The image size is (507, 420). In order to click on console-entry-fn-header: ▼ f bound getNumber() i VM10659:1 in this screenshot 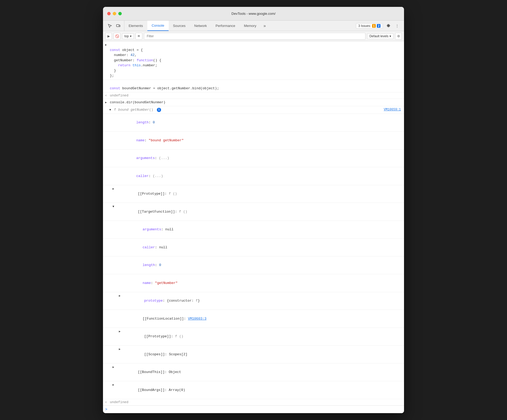, I will do `click(253, 110)`.